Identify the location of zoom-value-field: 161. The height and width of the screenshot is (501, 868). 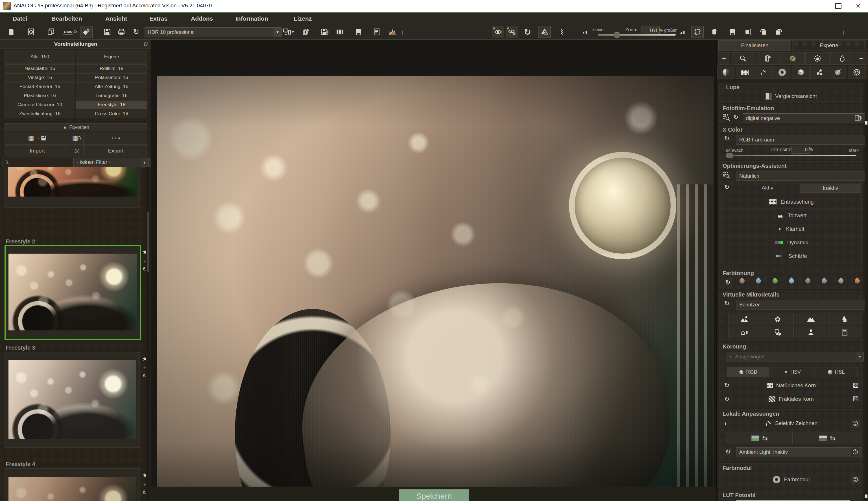
(651, 30).